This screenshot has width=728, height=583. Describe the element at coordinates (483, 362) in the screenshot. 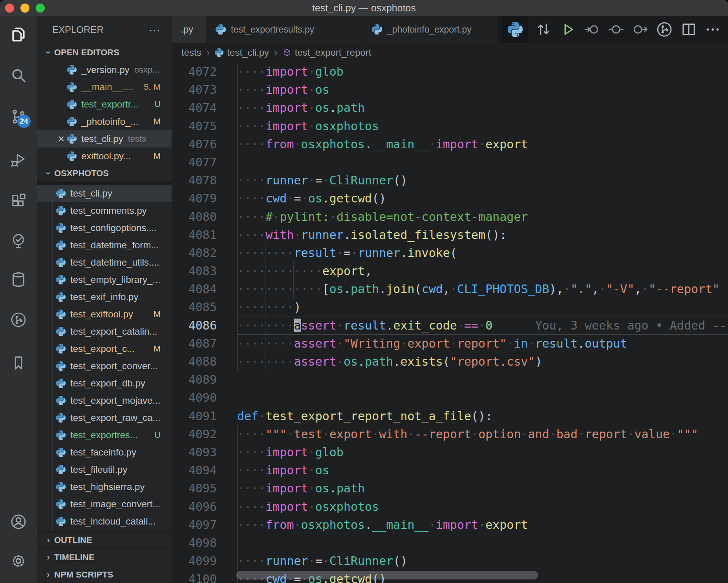

I see `code-content: ········assert·os.path.exists("report.cs…` at that location.